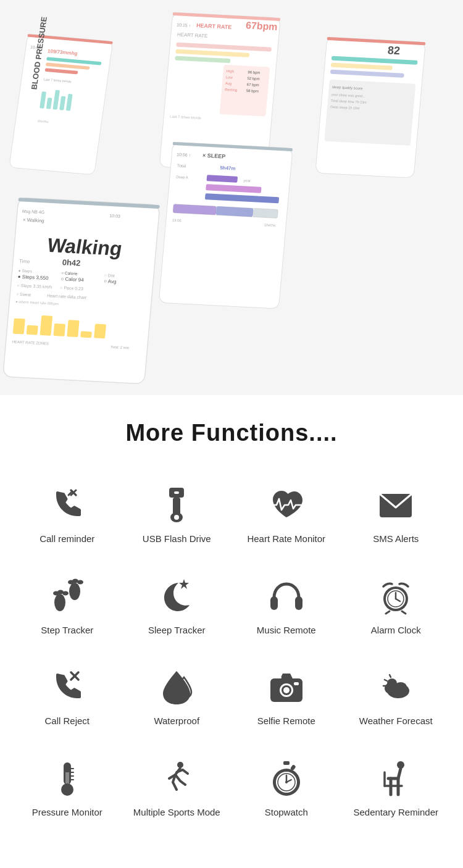  What do you see at coordinates (33, 221) in the screenshot?
I see `svg-text: × Walking` at bounding box center [33, 221].